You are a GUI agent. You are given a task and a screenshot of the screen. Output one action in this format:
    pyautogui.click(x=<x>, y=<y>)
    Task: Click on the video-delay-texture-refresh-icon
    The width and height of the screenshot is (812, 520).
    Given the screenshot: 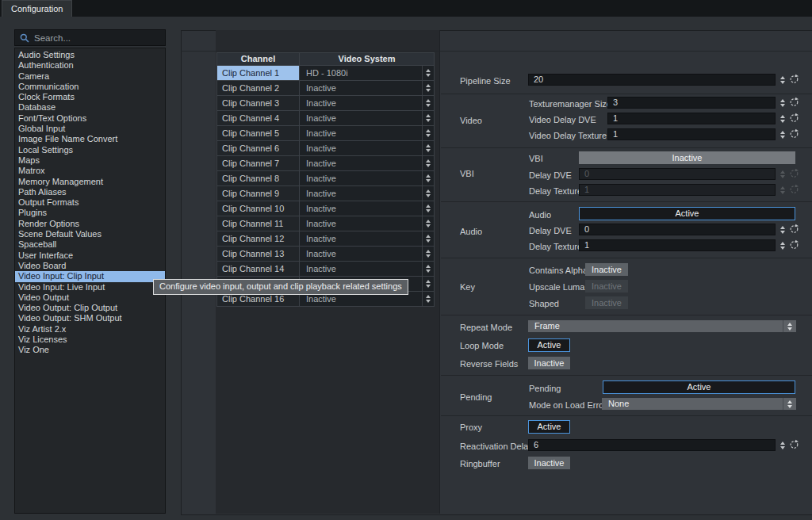 What is the action you would take?
    pyautogui.click(x=795, y=133)
    